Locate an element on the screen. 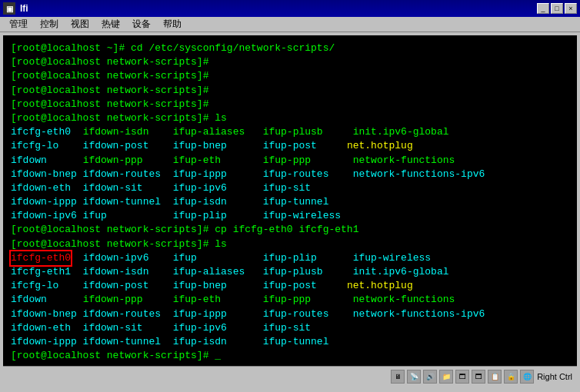 The height and width of the screenshot is (392, 580). status-icon-6: 🗖 is located at coordinates (478, 377).